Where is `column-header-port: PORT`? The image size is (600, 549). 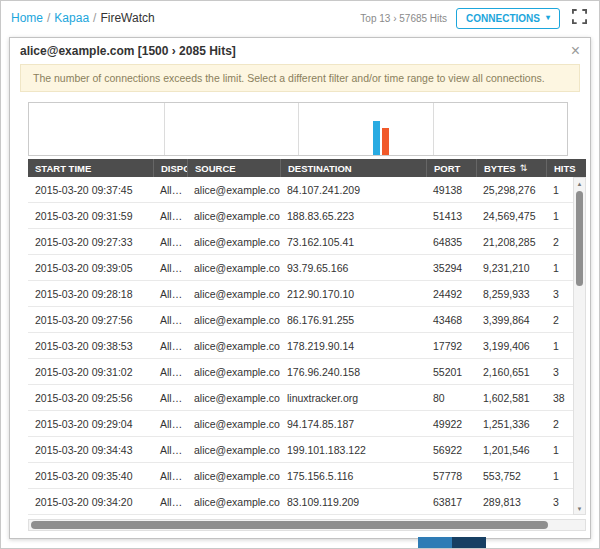
column-header-port: PORT is located at coordinates (451, 168).